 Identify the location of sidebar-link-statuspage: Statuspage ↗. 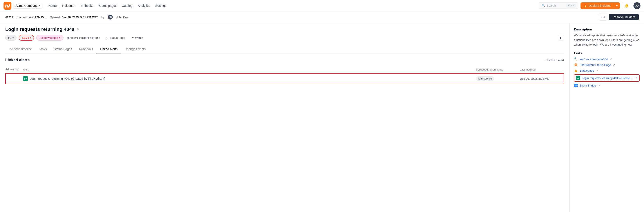
(607, 71).